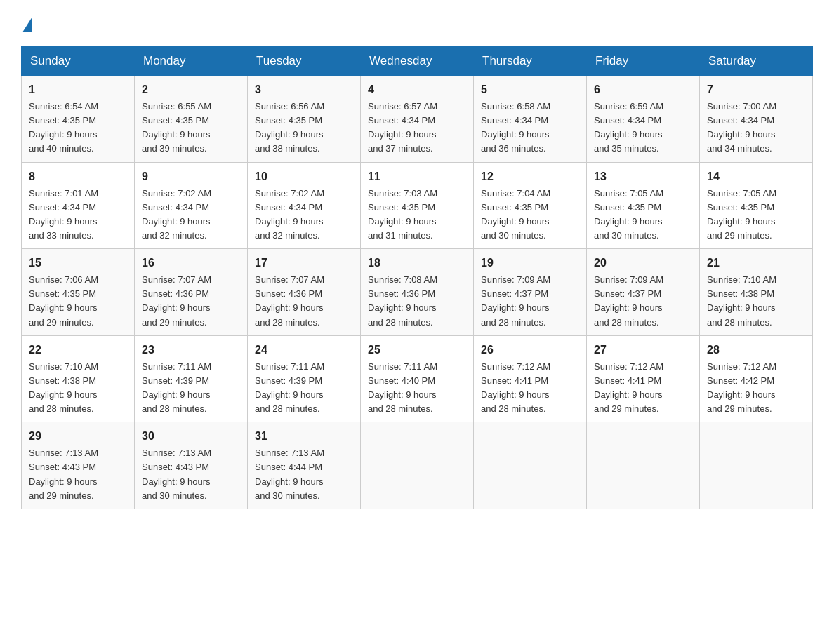 The image size is (834, 644). I want to click on calendar-cell: 27 Sunrise: 7:12 AMSunset: 4:41 PMDaylig…, so click(643, 379).